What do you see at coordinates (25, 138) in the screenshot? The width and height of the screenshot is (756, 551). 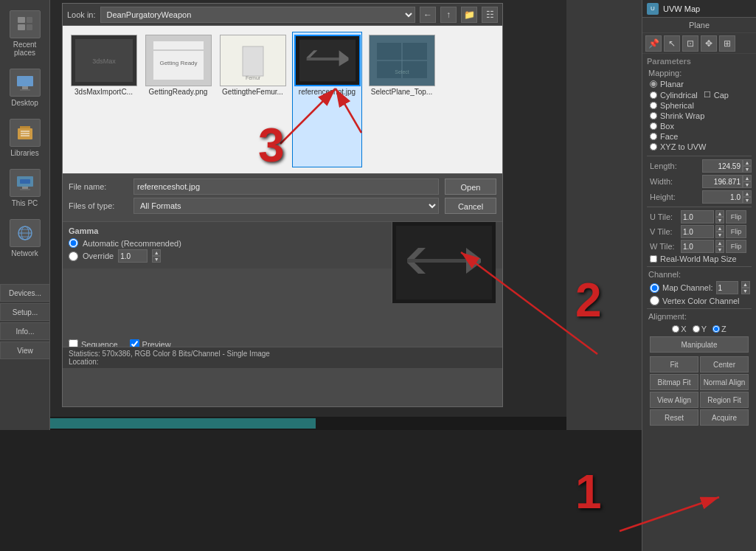 I see `sidebar-item-libraries: Libraries` at bounding box center [25, 138].